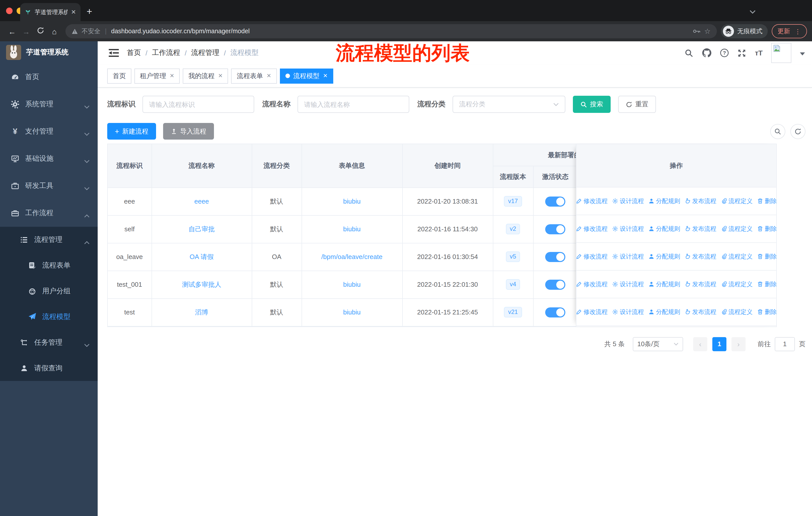 The height and width of the screenshot is (516, 812). I want to click on github-icon, so click(707, 53).